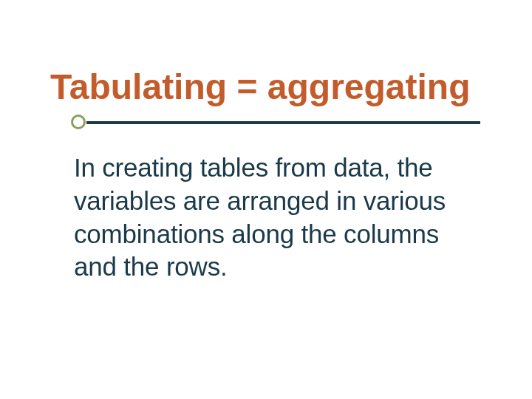 The image size is (532, 399). I want to click on slide-title: Tabulating = aggregating, so click(269, 87).